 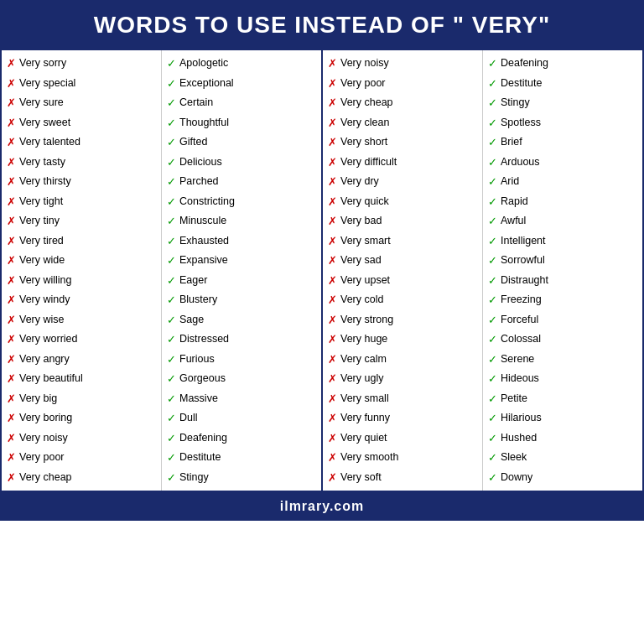 What do you see at coordinates (199, 399) in the screenshot?
I see `item-text: Massive` at bounding box center [199, 399].